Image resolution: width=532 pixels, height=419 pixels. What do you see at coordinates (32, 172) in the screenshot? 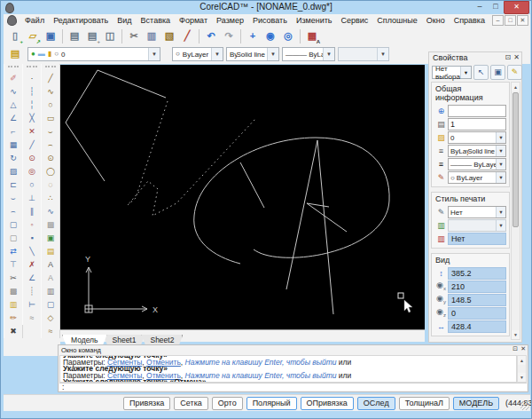
I see `quadrant-snap-icon: ◎` at bounding box center [32, 172].